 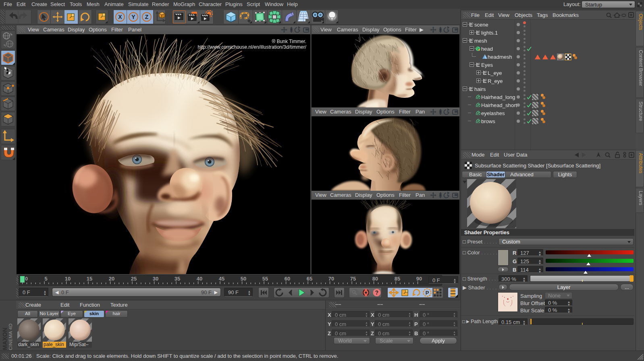 What do you see at coordinates (289, 41) in the screenshot?
I see `svg-text: ® Bunk Timmer.` at bounding box center [289, 41].